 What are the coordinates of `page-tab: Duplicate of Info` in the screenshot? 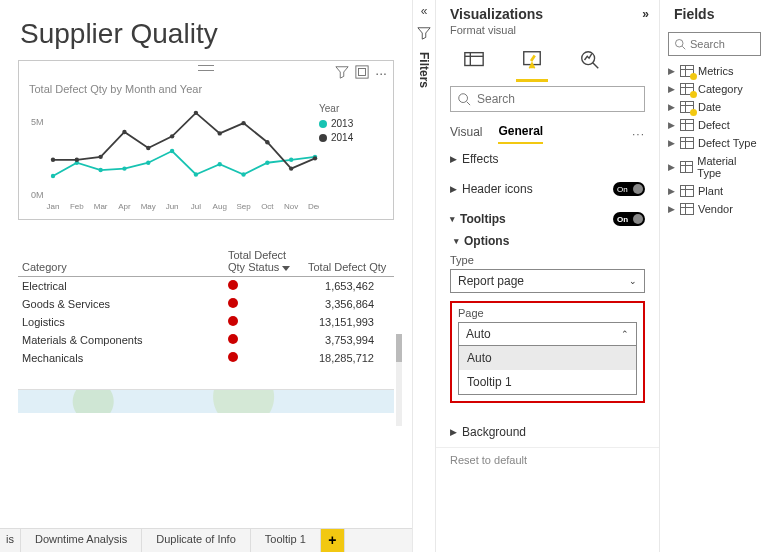 It's located at (196, 540).